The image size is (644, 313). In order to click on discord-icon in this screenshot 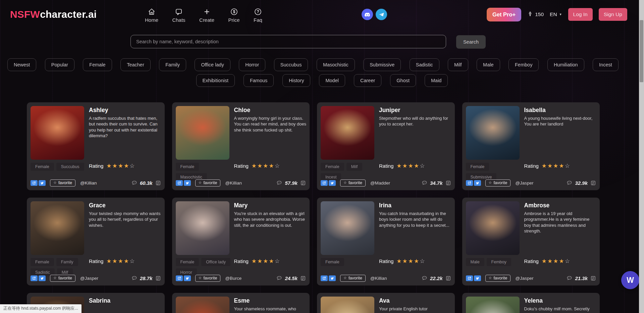, I will do `click(367, 14)`.